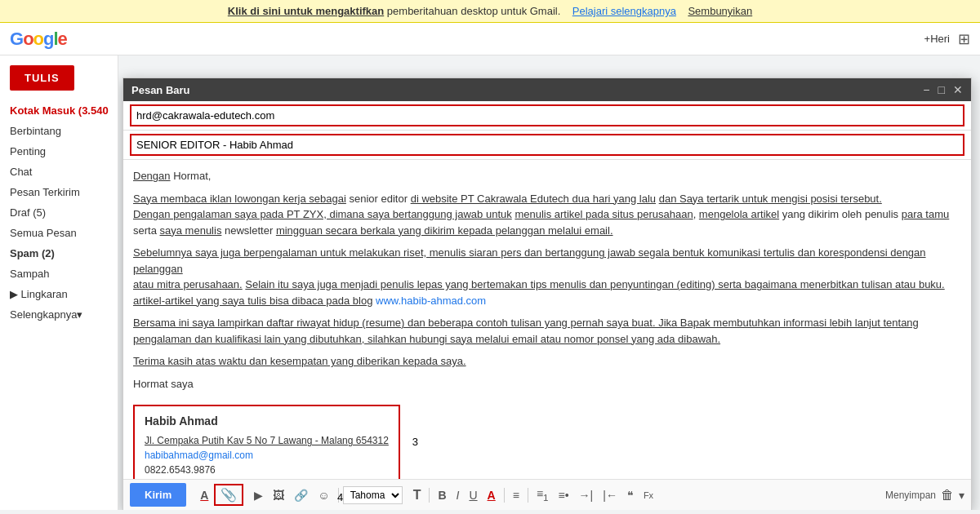 This screenshot has height=514, width=980. What do you see at coordinates (59, 233) in the screenshot?
I see `sidebar-item-all: Semua Pesan` at bounding box center [59, 233].